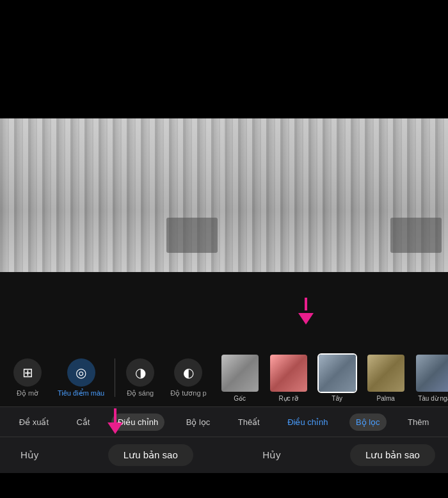  What do you see at coordinates (416, 236) in the screenshot?
I see `monitor-after` at bounding box center [416, 236].